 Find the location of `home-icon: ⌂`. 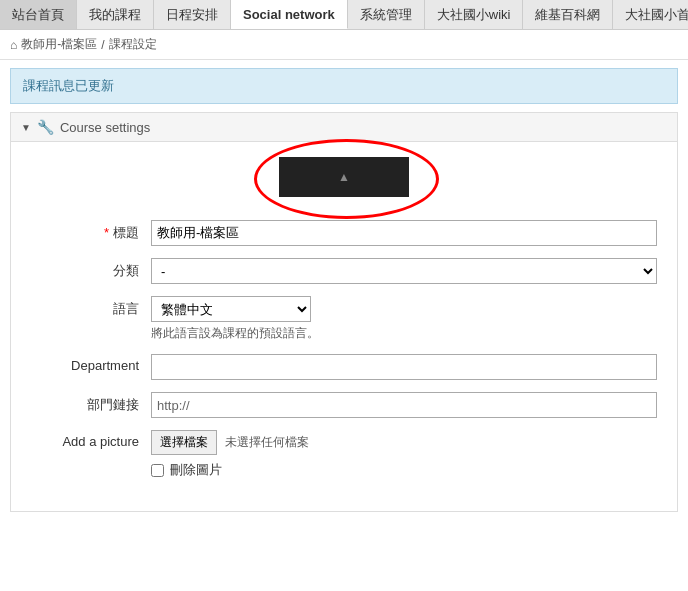

home-icon: ⌂ is located at coordinates (14, 45).